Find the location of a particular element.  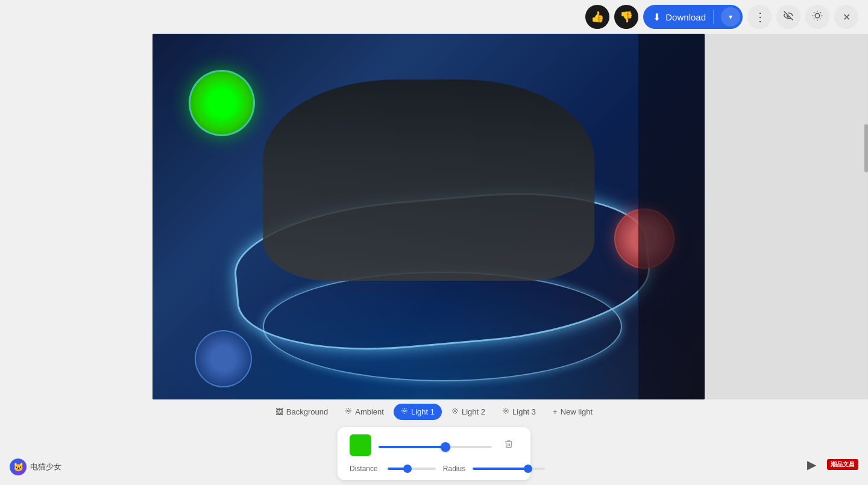

main-slider is located at coordinates (435, 447).